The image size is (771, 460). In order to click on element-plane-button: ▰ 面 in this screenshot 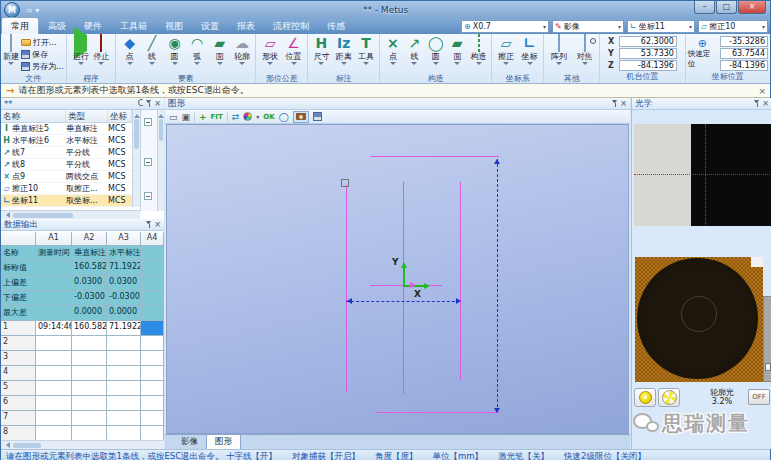, I will do `click(220, 54)`.